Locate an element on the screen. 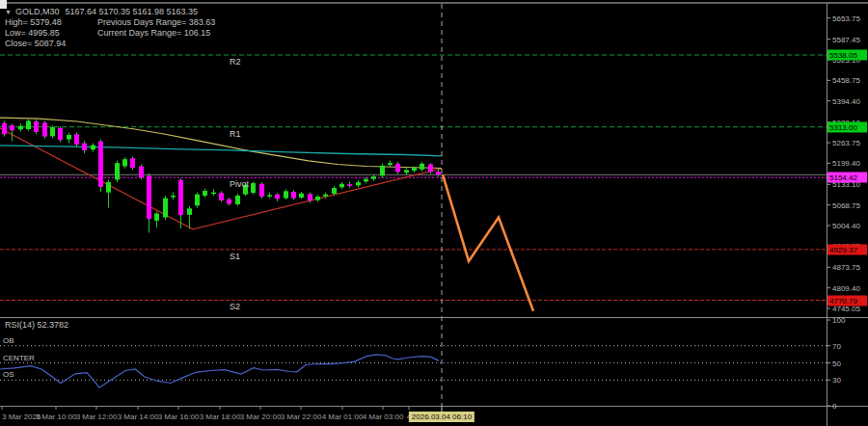 The image size is (868, 426). day-high-label: High= 5379.48 is located at coordinates (51, 23).